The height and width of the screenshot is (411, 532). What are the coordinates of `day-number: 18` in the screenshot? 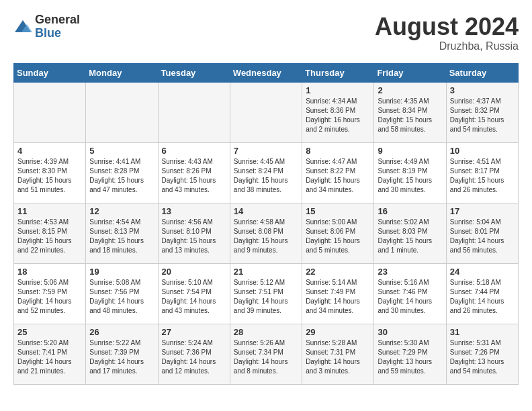 It's located at (50, 271).